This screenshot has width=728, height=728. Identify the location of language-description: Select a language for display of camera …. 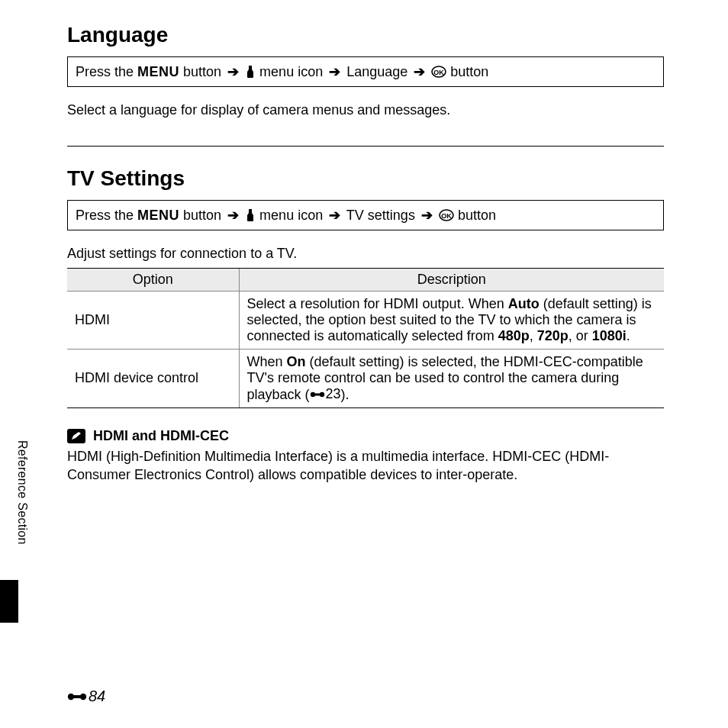
(366, 110).